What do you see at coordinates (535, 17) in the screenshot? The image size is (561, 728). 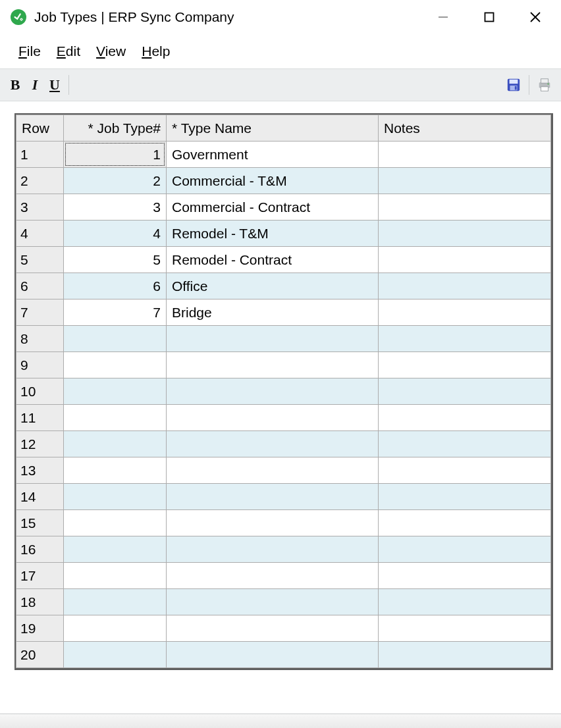 I see `close-button` at bounding box center [535, 17].